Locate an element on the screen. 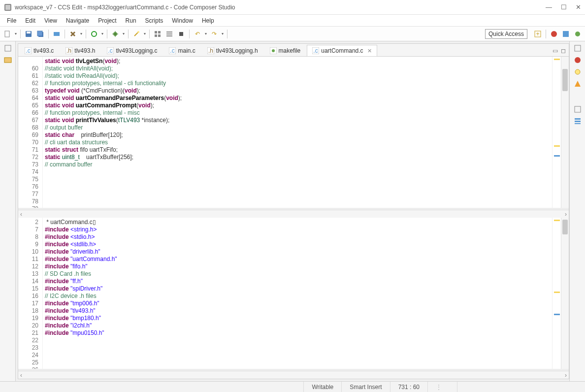 This screenshot has height=392, width=585. outline-icon is located at coordinates (578, 121).